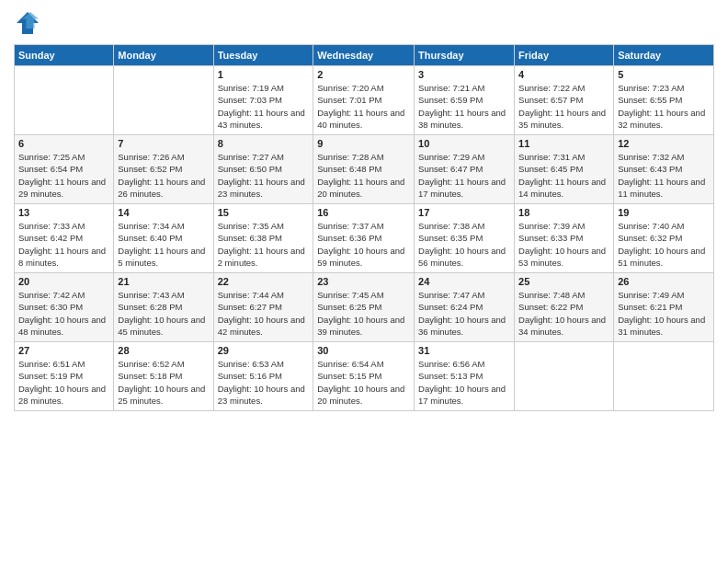  What do you see at coordinates (64, 175) in the screenshot?
I see `cell-info: Sunrise: 7:25 AMSunset: 6:54 PMDaylight:…` at bounding box center [64, 175].